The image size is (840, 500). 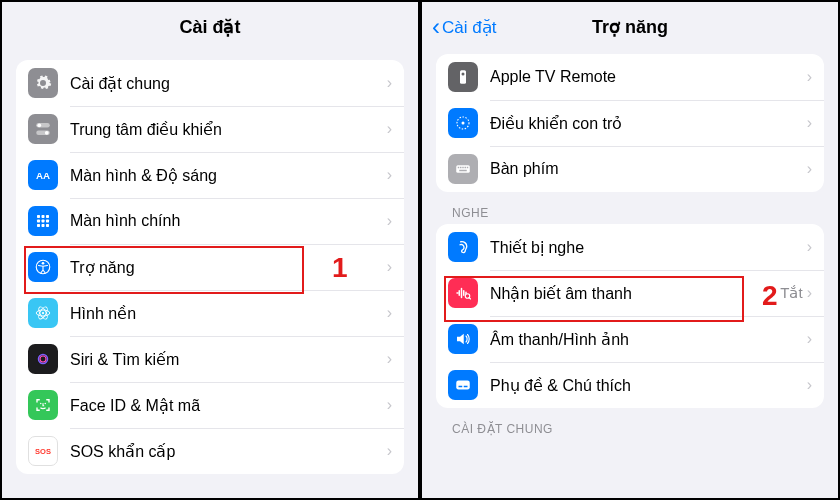 I want to click on siri-icon, so click(x=43, y=359).